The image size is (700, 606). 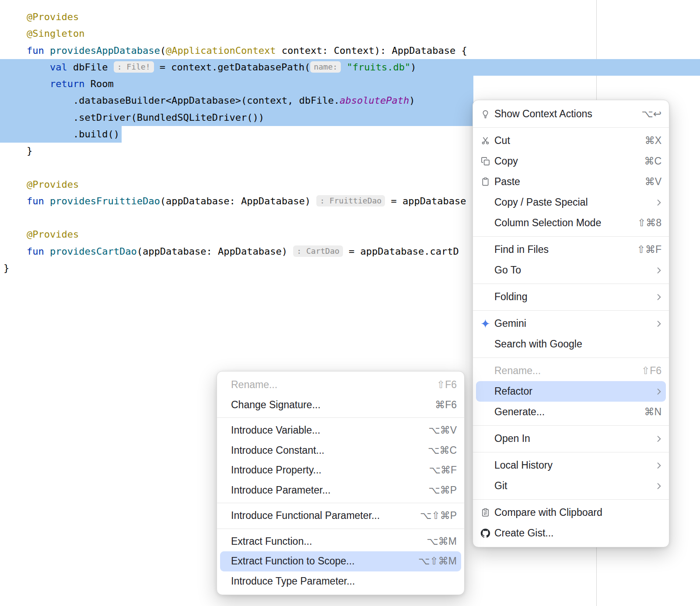 I want to click on menu-item-search-with-google: Search with Google, so click(x=571, y=344).